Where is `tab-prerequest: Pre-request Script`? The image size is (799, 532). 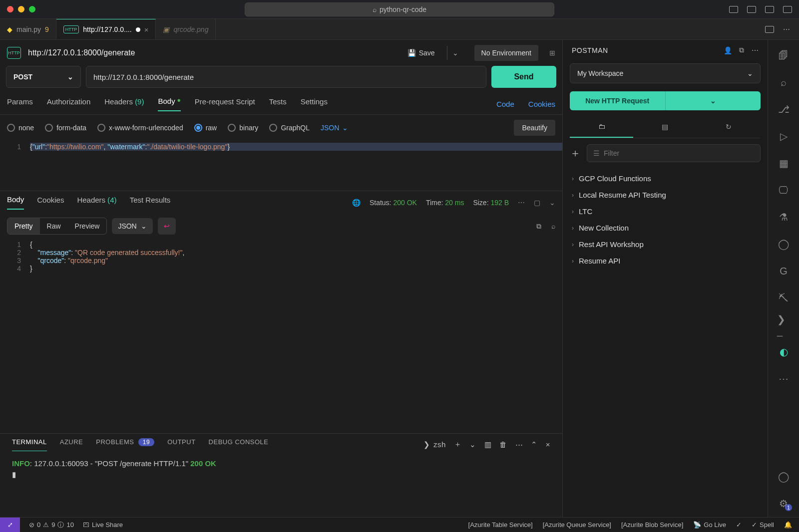
tab-prerequest: Pre-request Script is located at coordinates (225, 104).